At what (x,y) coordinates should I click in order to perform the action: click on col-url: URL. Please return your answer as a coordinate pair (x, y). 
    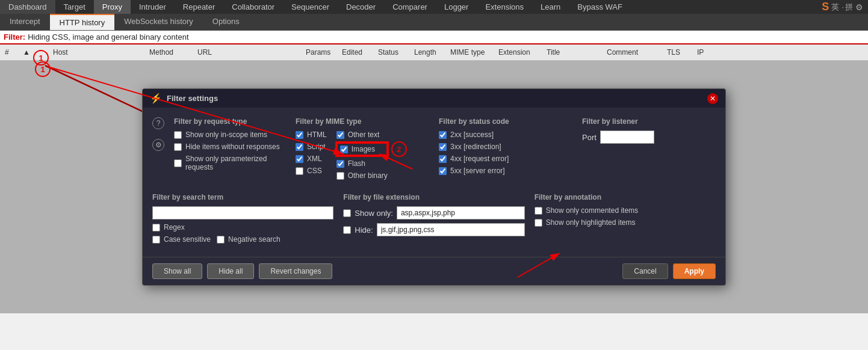
    Looking at the image, I should click on (247, 52).